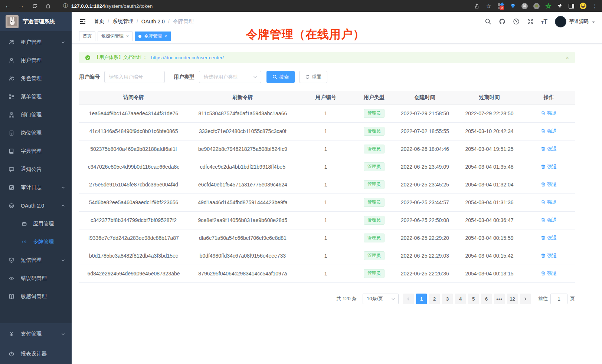 This screenshot has width=602, height=364. What do you see at coordinates (36, 224) in the screenshot?
I see `sidebar-item-oauth-app: 应用管理` at bounding box center [36, 224].